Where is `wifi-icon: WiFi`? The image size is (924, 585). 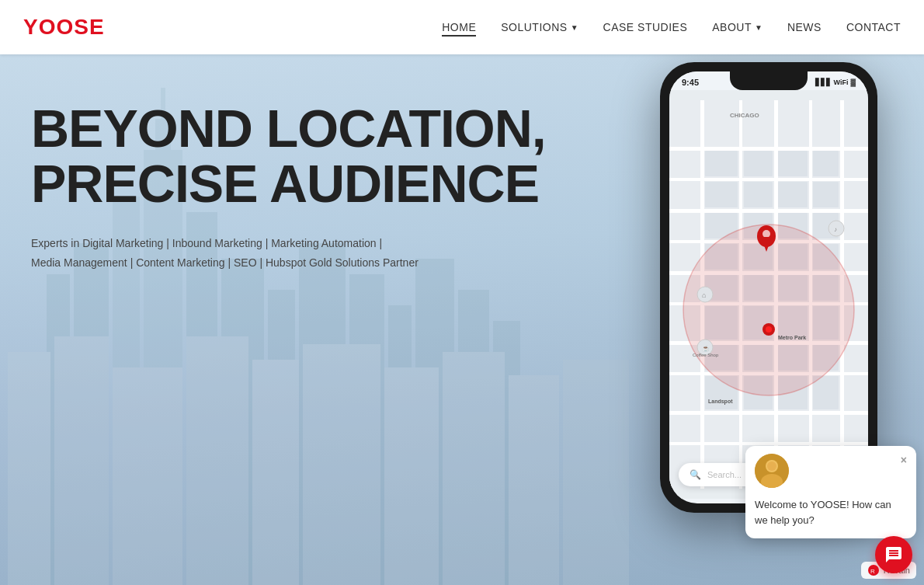
wifi-icon: WiFi is located at coordinates (842, 82).